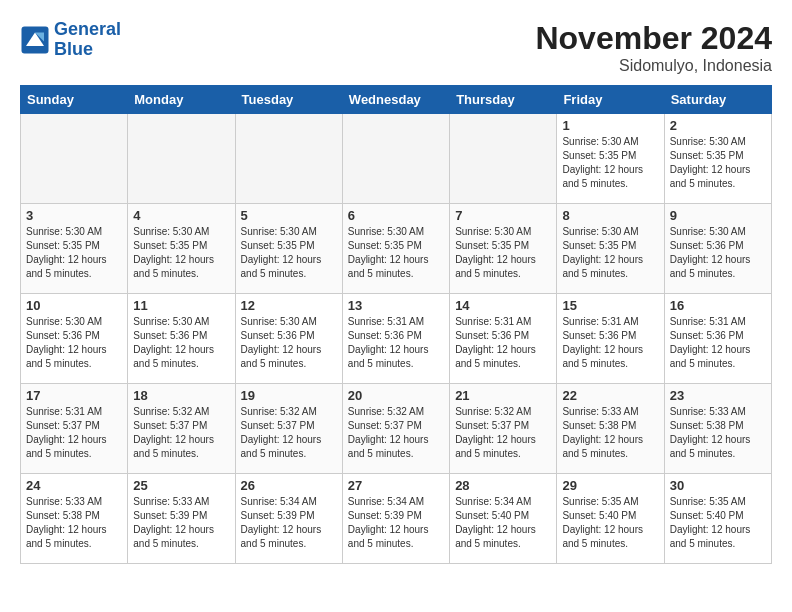 The image size is (792, 612). I want to click on day-info: Sunrise: 5:31 AM Sunset: 5:36 PM Dayligh…, so click(396, 343).